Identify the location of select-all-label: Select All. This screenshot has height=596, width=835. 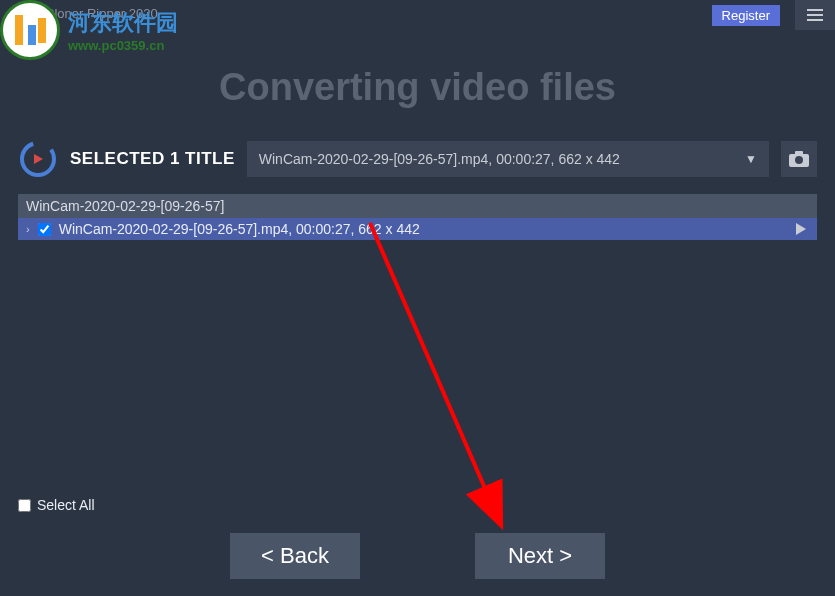
(66, 505).